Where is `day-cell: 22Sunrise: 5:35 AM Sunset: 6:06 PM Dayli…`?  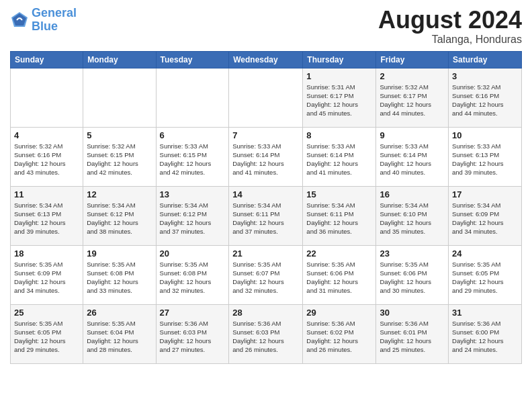 day-cell: 22Sunrise: 5:35 AM Sunset: 6:06 PM Dayli… is located at coordinates (340, 275).